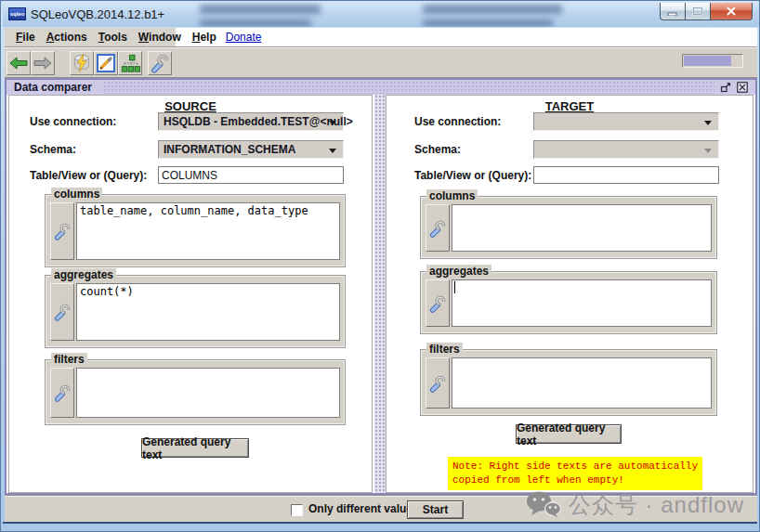 The image size is (760, 532). I want to click on start-button: Start, so click(435, 510).